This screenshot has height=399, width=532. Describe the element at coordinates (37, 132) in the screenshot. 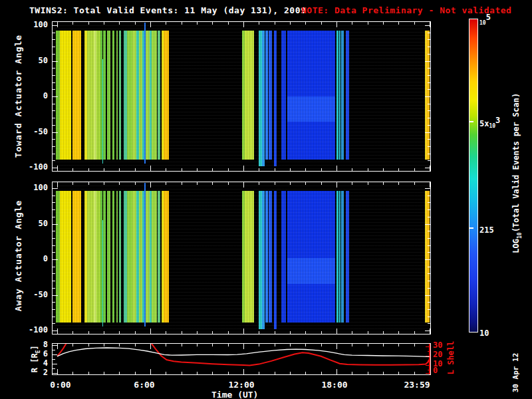

I see `axis-tick-label: -50` at that location.